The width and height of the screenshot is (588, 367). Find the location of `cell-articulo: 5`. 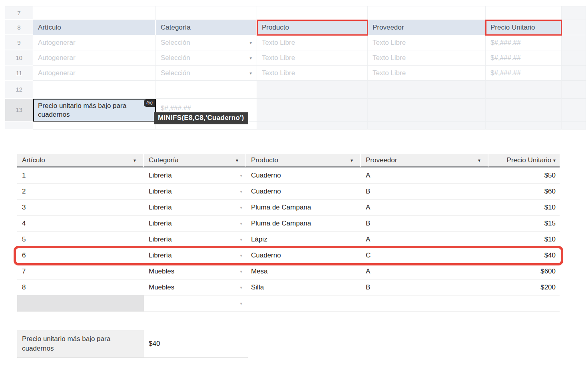

cell-articulo: 5 is located at coordinates (81, 239).